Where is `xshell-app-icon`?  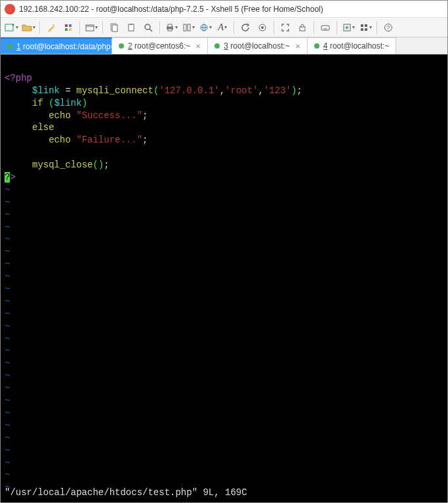
xshell-app-icon is located at coordinates (10, 9).